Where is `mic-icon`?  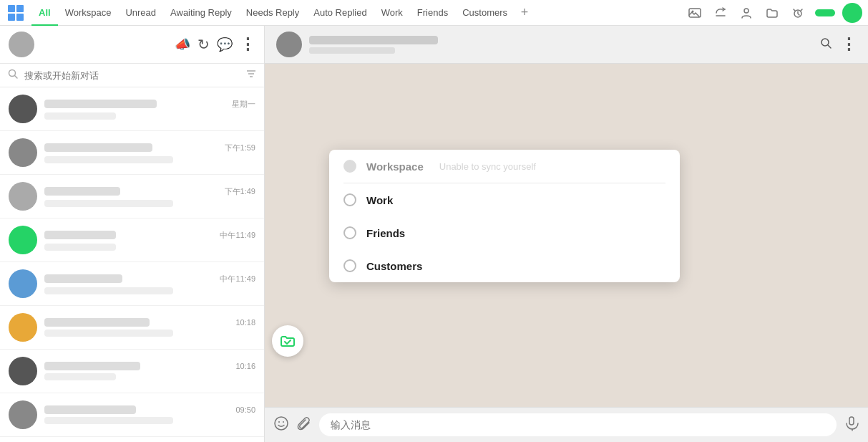 mic-icon is located at coordinates (852, 426).